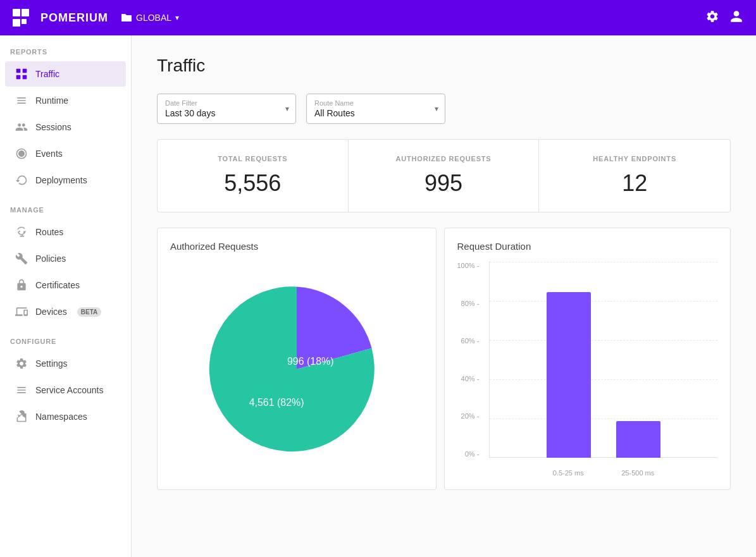 The height and width of the screenshot is (557, 756). What do you see at coordinates (635, 176) in the screenshot?
I see `stat-healthy-endpoints: HEALTHY ENDPOINTS 12` at bounding box center [635, 176].